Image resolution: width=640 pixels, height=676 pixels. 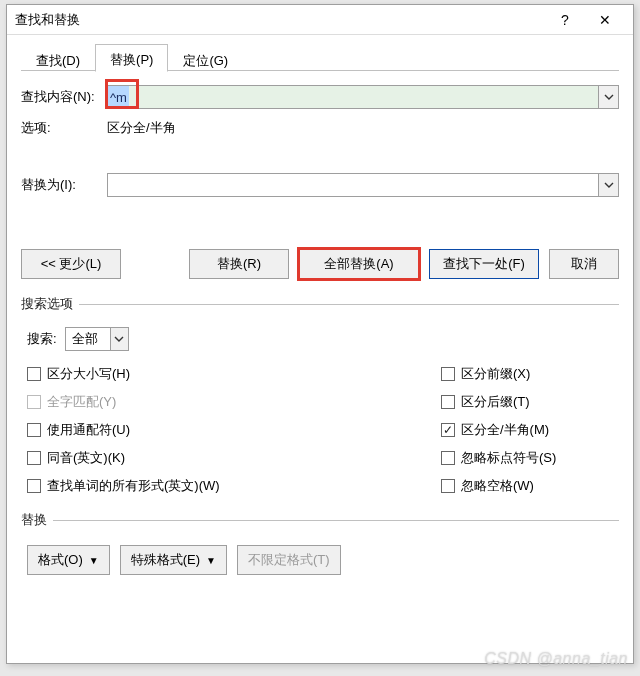 What do you see at coordinates (320, 264) in the screenshot?
I see `button-row: << 更少(L) 替换(R) 全部替换(A) 查找下一处(F) 取消` at bounding box center [320, 264].